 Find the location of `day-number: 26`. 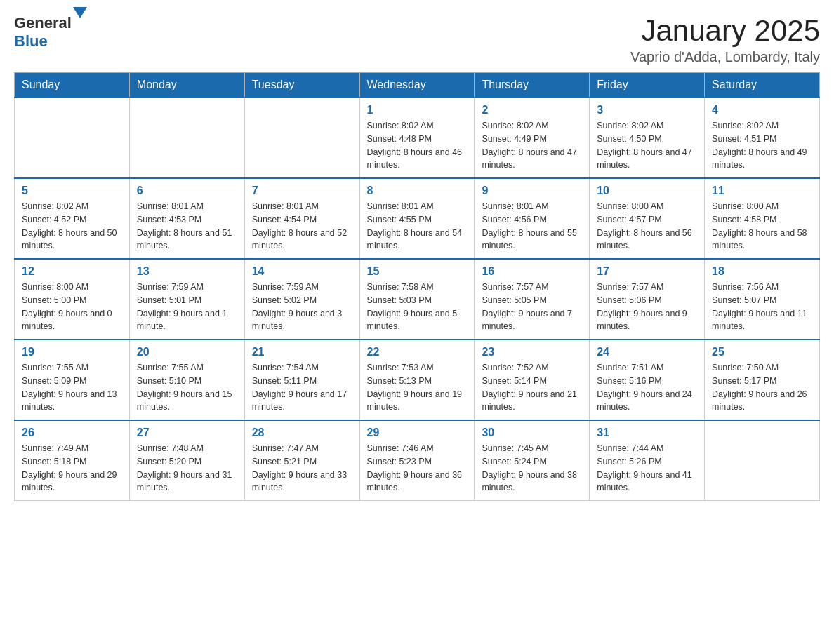

day-number: 26 is located at coordinates (72, 433).